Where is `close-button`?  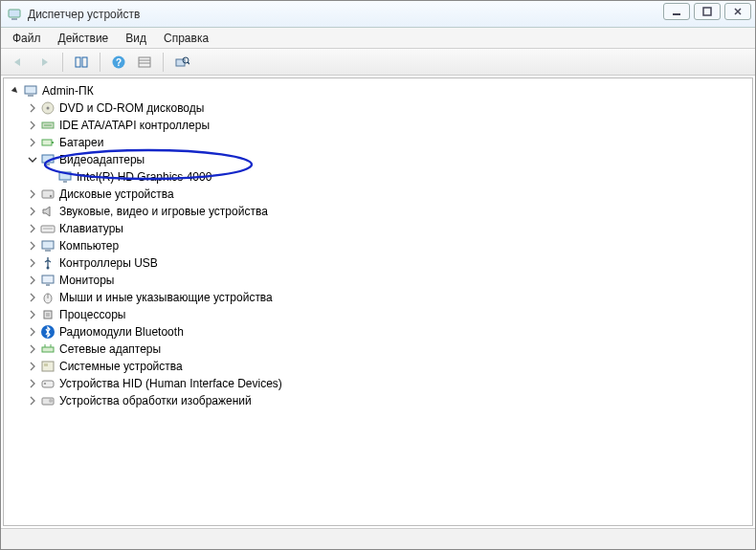 close-button is located at coordinates (738, 11).